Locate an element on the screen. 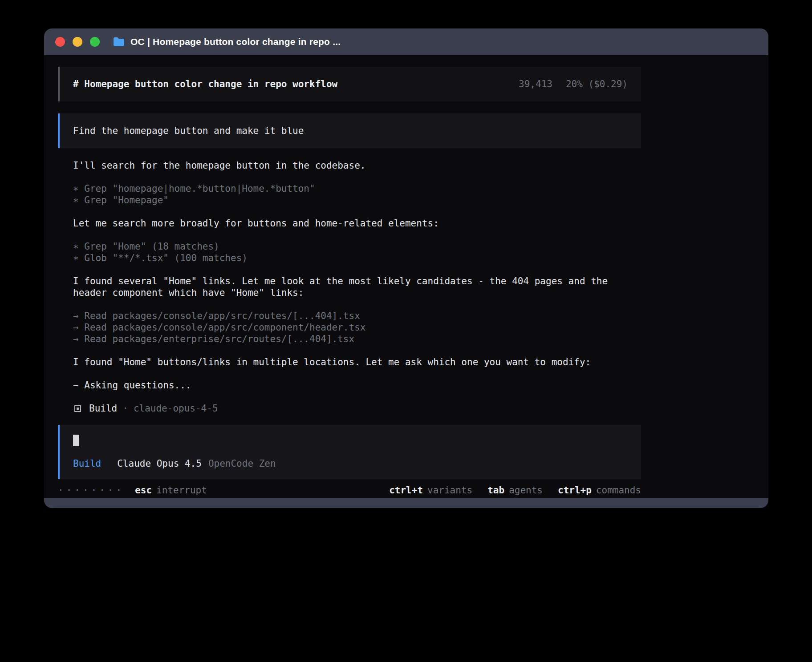  user-message: Find the homepage button and make it blu… is located at coordinates (349, 131).